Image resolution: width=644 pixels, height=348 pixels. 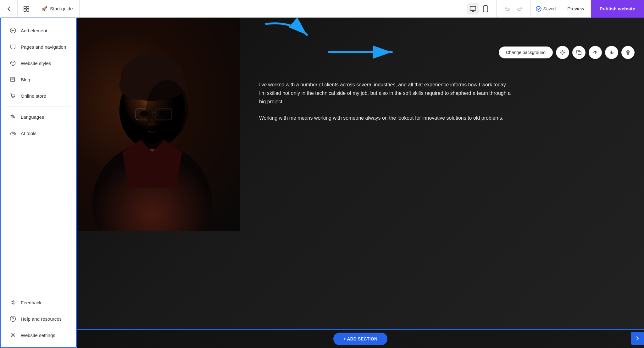 I want to click on question-circle-icon, so click(x=13, y=319).